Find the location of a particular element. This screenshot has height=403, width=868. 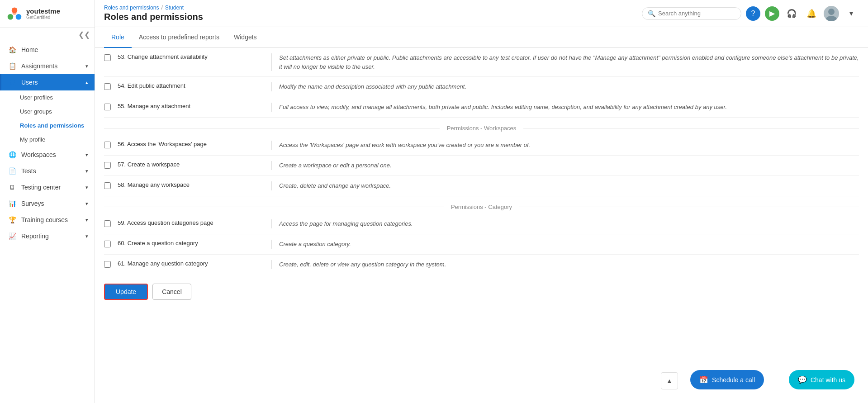

user-menu-arrow-button: ▾ is located at coordinates (851, 14).